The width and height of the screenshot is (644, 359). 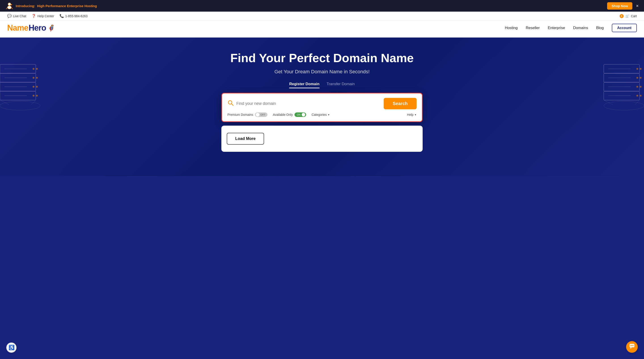 What do you see at coordinates (263, 114) in the screenshot?
I see `premium-state: OFF` at bounding box center [263, 114].